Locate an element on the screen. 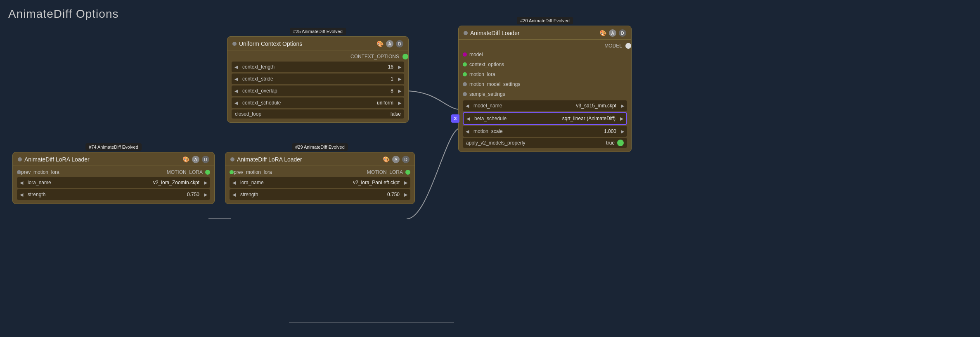 This screenshot has height=337, width=980. port-row-motion-lora29: prev_motion_lora MOTION_LORA is located at coordinates (320, 172).